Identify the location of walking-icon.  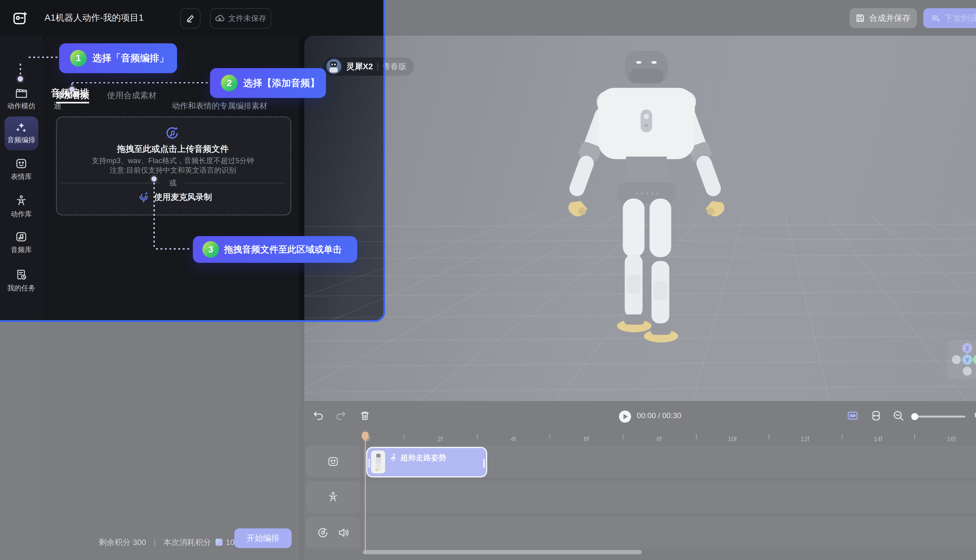
(394, 458).